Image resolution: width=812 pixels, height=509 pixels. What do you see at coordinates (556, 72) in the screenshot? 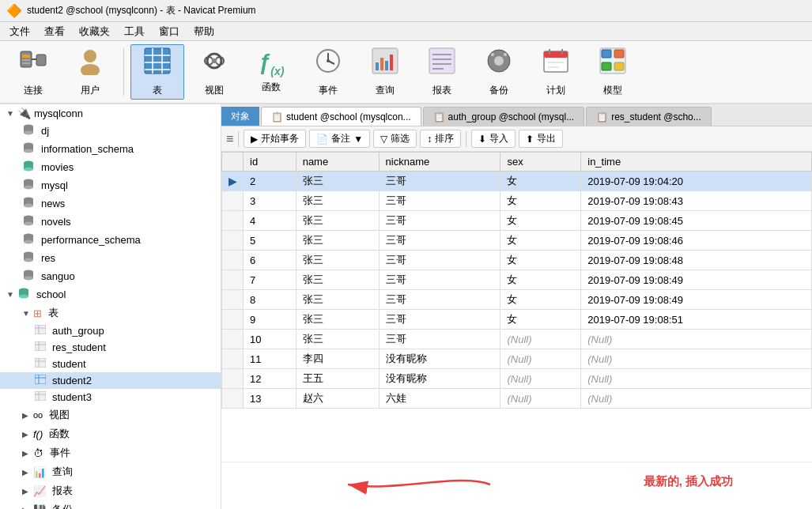
I see `schedule-button: 计划` at bounding box center [556, 72].